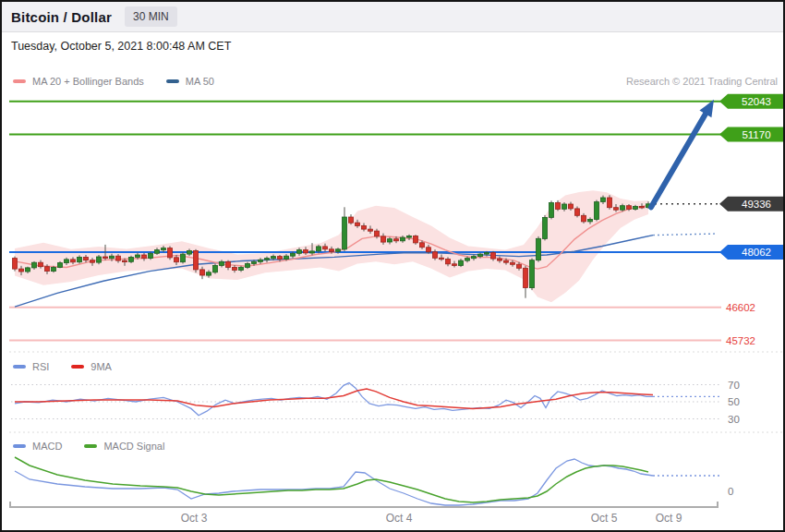 Image resolution: width=785 pixels, height=532 pixels. I want to click on legend-item: MACD Signal, so click(124, 446).